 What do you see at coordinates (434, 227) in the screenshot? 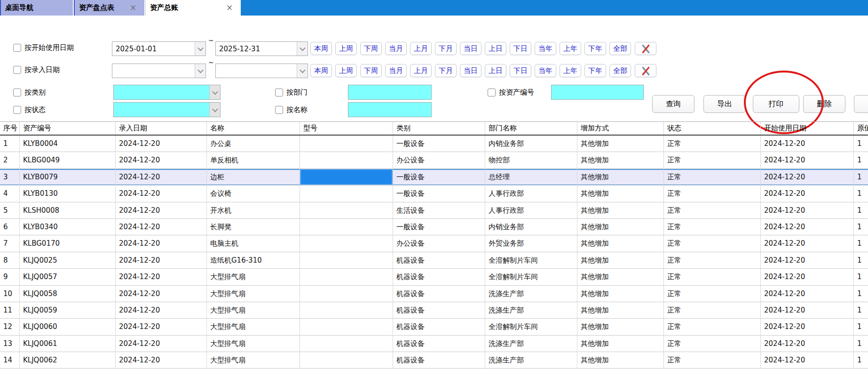
I see `table-row: 6 KLYB0340 2024-12-20 长脚凳 一般设备 内销业务部 其他增…` at bounding box center [434, 227].